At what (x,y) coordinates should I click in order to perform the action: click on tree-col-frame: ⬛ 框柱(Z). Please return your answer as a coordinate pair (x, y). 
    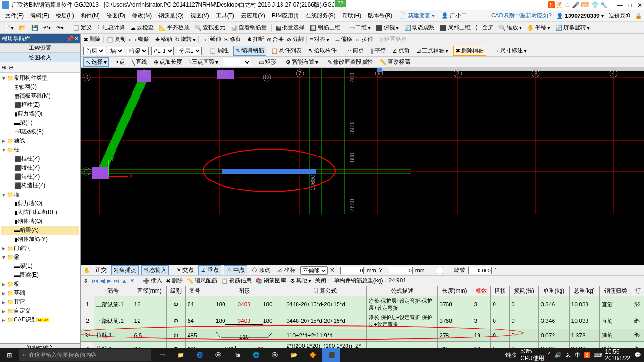
    Looking at the image, I should click on (40, 158).